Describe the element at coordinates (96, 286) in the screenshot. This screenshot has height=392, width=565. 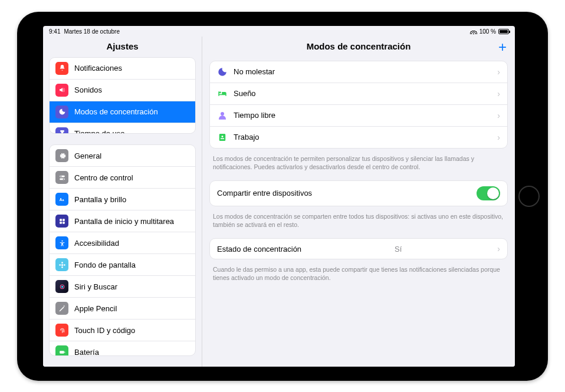
I see `sidebar-item-label: Siri y Buscar` at that location.